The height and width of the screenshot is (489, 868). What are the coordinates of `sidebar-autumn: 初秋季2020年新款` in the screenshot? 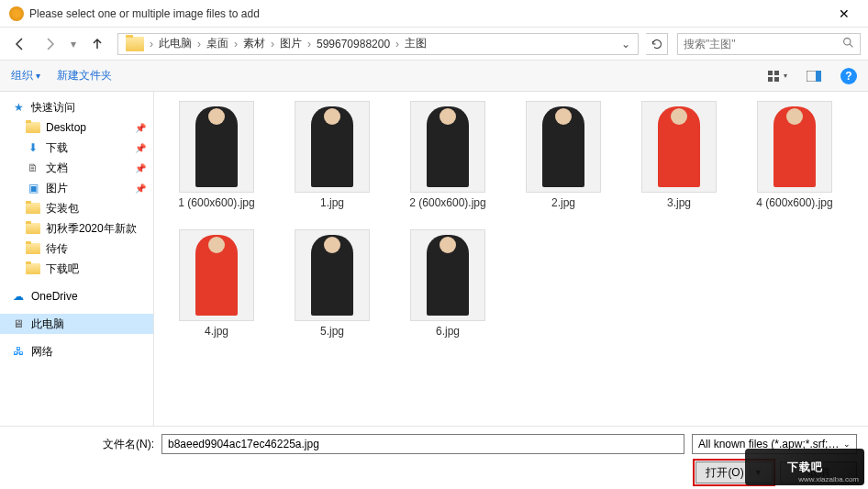 It's located at (77, 228).